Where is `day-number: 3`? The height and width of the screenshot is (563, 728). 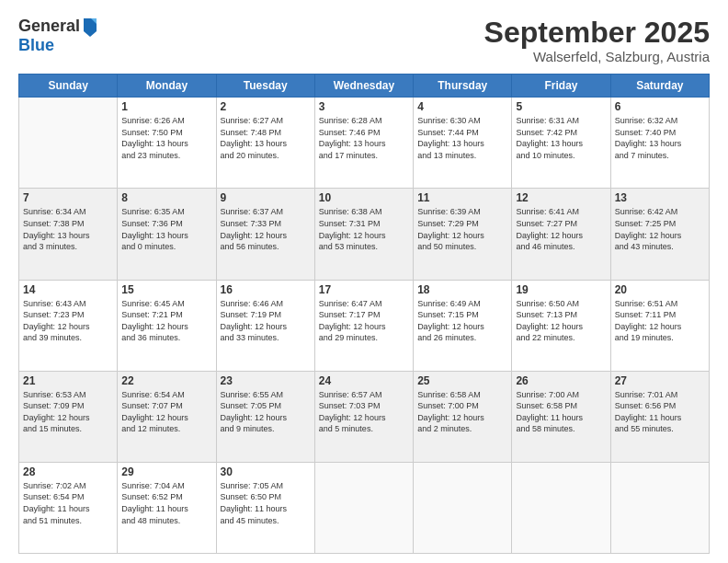 day-number: 3 is located at coordinates (364, 107).